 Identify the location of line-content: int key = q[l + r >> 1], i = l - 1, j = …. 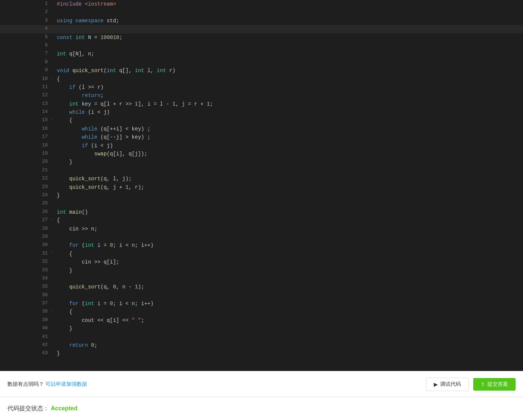
(288, 104).